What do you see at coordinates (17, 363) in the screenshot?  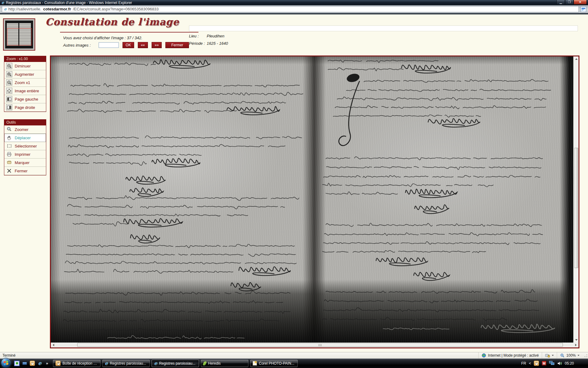 I see `quick-launch-app-icon` at bounding box center [17, 363].